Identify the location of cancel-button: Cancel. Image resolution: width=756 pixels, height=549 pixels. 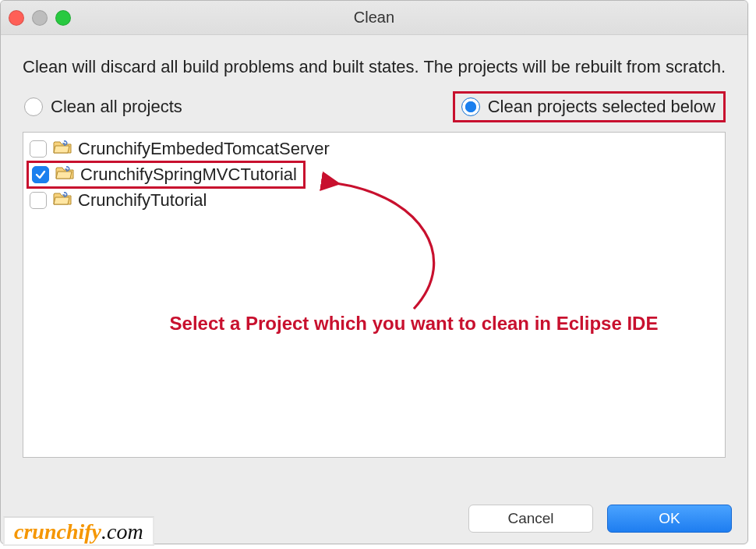
(531, 519).